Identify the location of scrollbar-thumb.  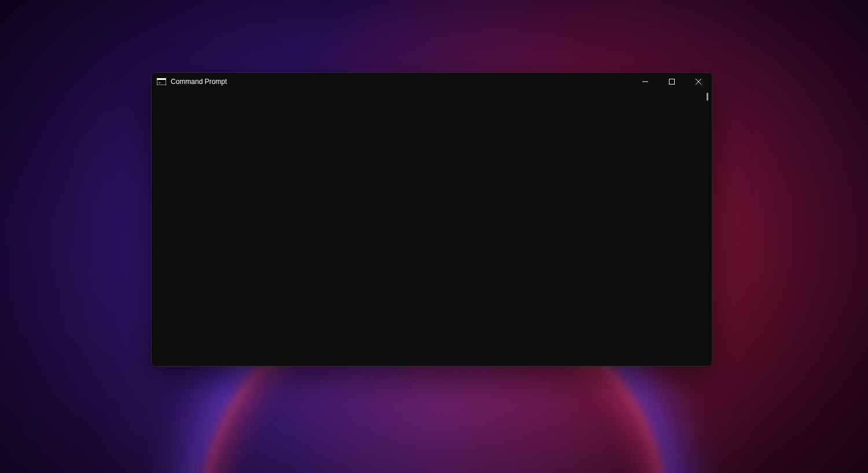
(707, 97).